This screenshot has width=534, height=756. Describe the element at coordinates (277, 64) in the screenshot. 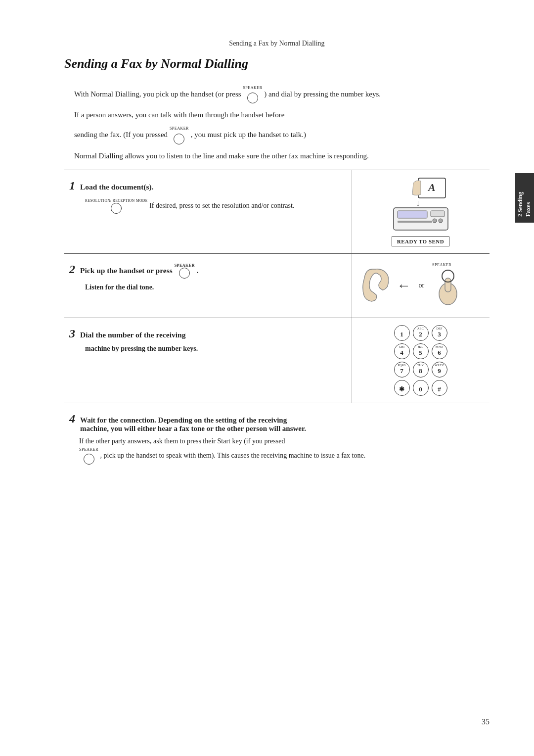

I see `main-title: Sending a Fax by Normal Dialling` at that location.